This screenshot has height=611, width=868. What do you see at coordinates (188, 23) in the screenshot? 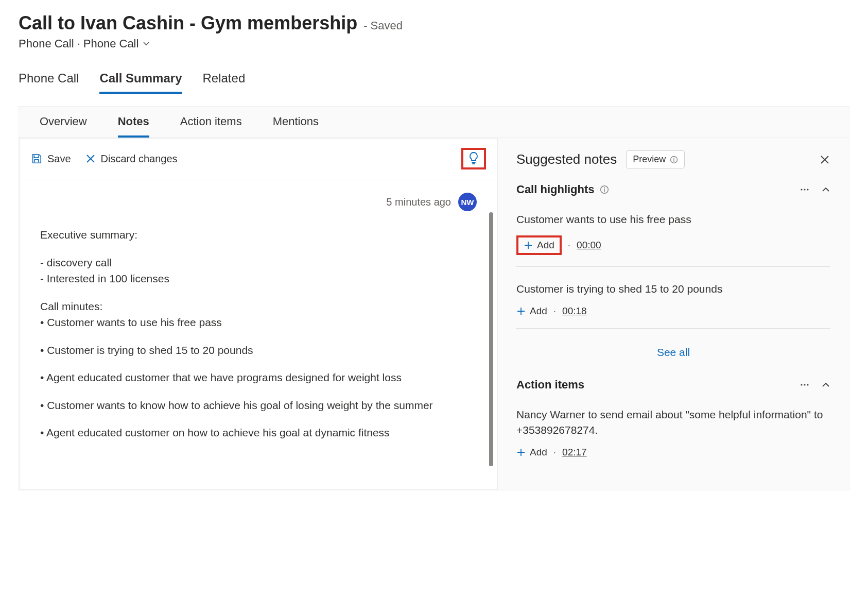
I see `page-title: Call to Ivan Cashin - Gym membership` at bounding box center [188, 23].